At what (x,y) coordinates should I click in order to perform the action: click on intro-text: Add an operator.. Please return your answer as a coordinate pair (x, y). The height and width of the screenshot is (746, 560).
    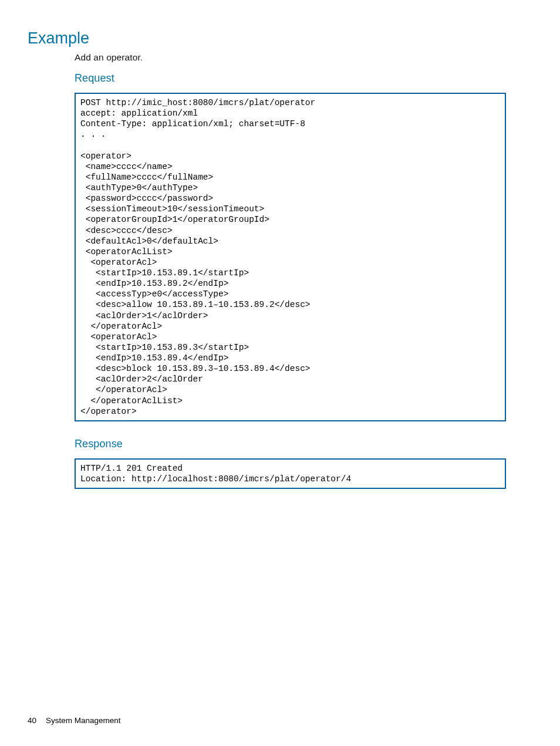
    Looking at the image, I should click on (290, 58).